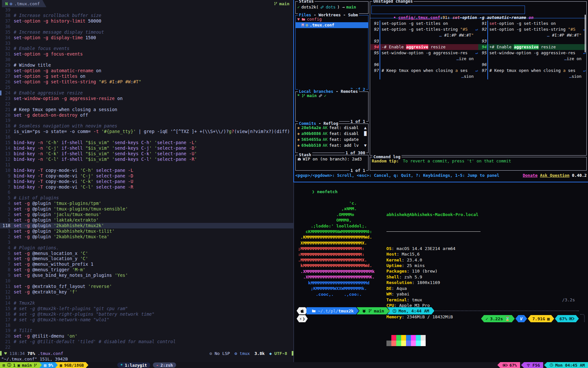 Image resolution: width=588 pixels, height=368 pixels. What do you see at coordinates (147, 309) in the screenshot?
I see `code-line: 15# set -g @tmux2k-left-plugins "git cpu…` at bounding box center [147, 309].